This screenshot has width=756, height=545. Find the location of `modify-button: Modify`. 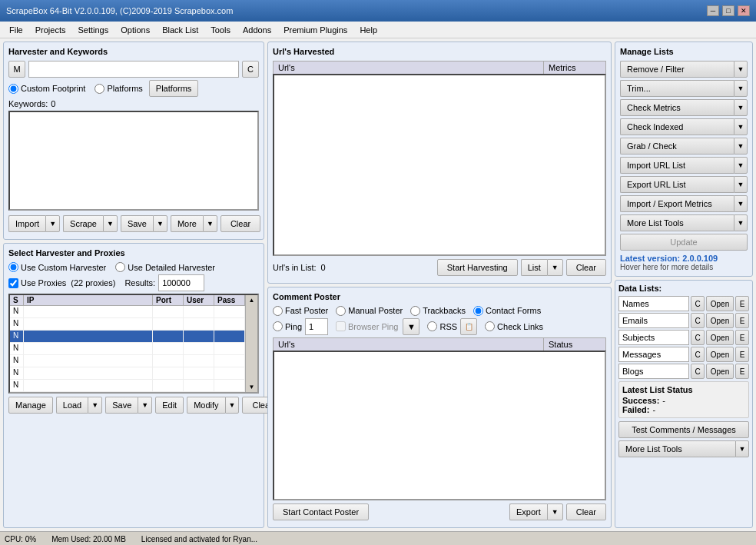

modify-button: Modify is located at coordinates (206, 405).